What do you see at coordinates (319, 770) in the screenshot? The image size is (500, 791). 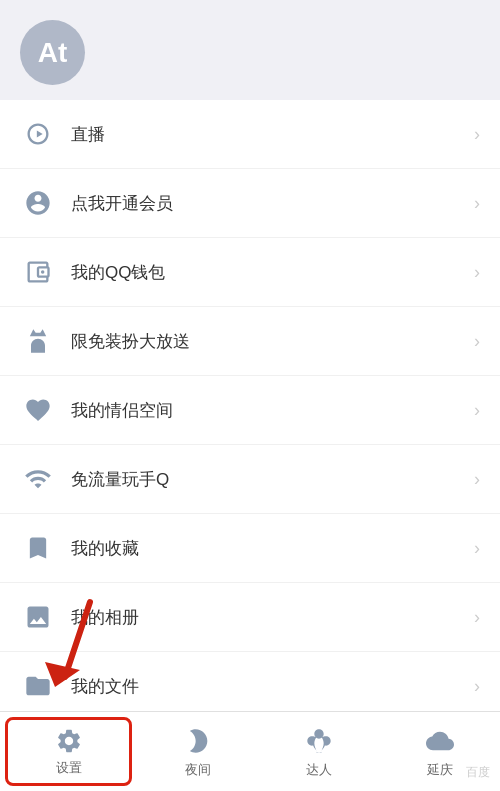 I see `tab-talent-label: 达人` at bounding box center [319, 770].